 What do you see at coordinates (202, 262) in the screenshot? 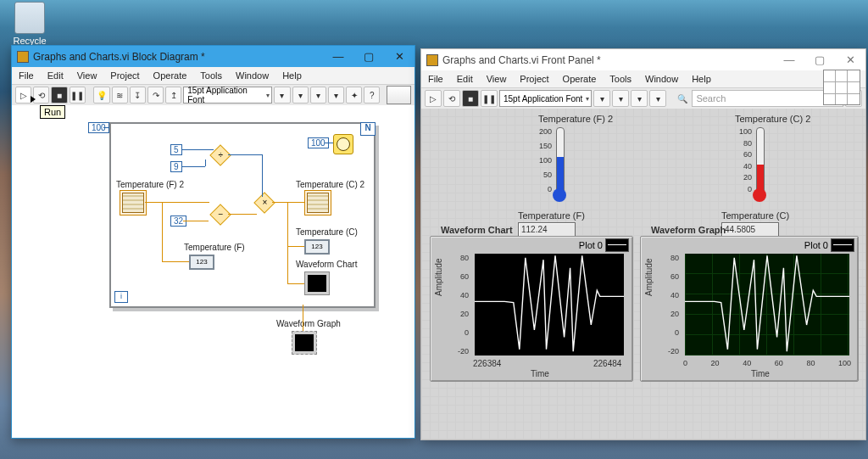
I see `indicator-temp-f: 123` at bounding box center [202, 262].